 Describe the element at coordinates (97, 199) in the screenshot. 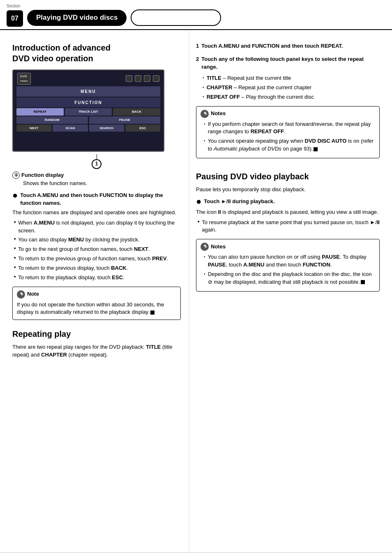

I see `touch-amenu-heading: ● Touch A.MENU and then touch FUNCTION t…` at that location.